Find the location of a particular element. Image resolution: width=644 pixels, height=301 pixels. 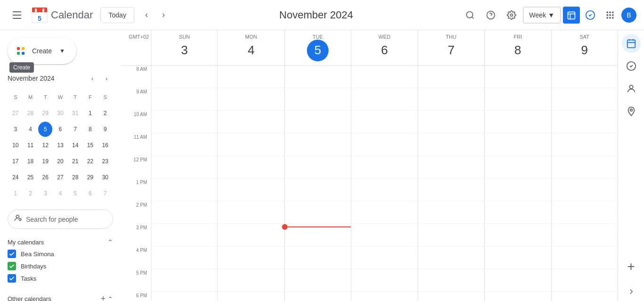

side-calendar-icon is located at coordinates (631, 43).